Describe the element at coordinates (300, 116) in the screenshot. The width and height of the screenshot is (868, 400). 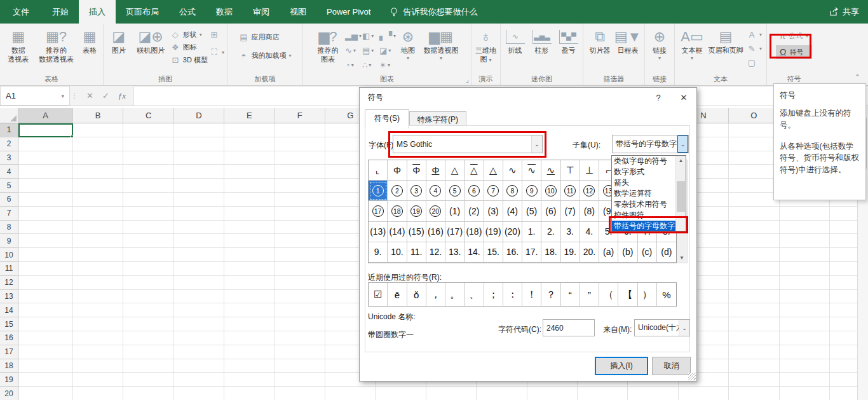
I see `column-header-F: F` at that location.